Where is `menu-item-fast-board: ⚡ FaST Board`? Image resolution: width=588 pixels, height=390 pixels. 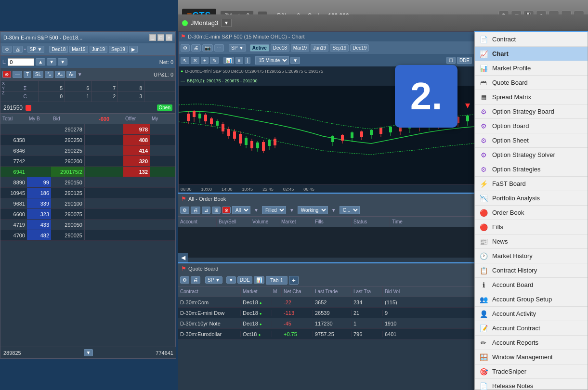 menu-item-fast-board: ⚡ FaST Board is located at coordinates (531, 184).